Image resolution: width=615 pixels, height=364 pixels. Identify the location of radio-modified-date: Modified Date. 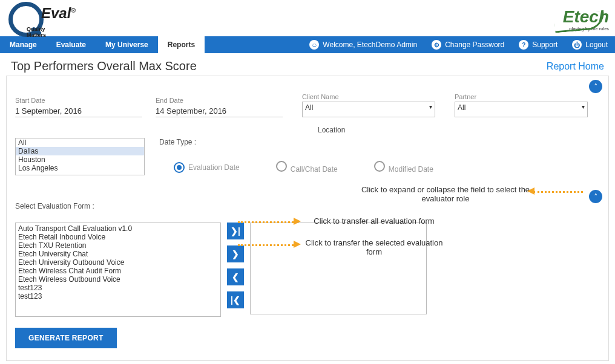
(404, 167).